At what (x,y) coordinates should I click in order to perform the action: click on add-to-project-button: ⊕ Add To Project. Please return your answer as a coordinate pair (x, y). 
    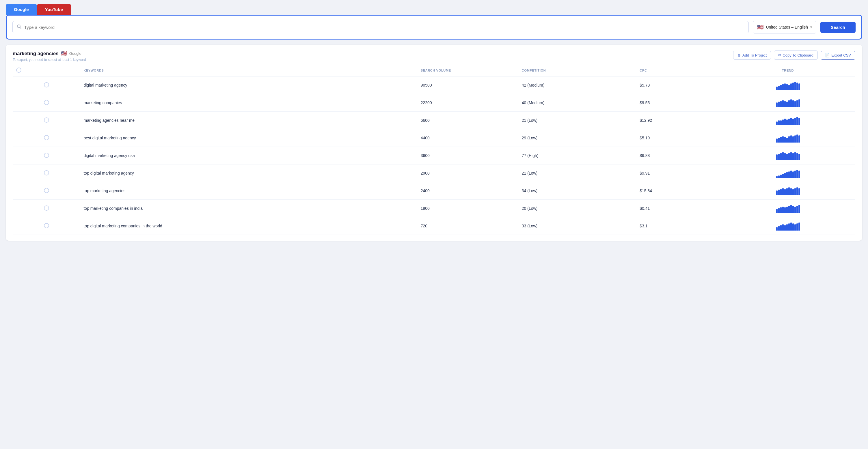
    Looking at the image, I should click on (752, 55).